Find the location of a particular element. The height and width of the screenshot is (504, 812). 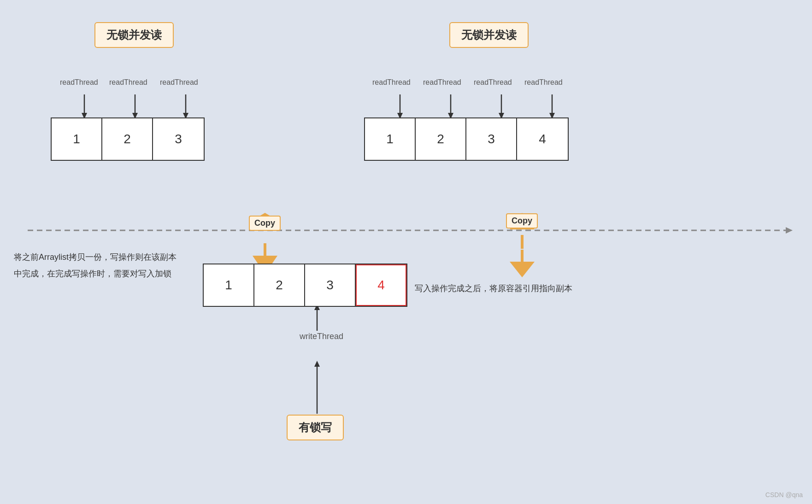

thread-label-right-1: readThread is located at coordinates (392, 82).